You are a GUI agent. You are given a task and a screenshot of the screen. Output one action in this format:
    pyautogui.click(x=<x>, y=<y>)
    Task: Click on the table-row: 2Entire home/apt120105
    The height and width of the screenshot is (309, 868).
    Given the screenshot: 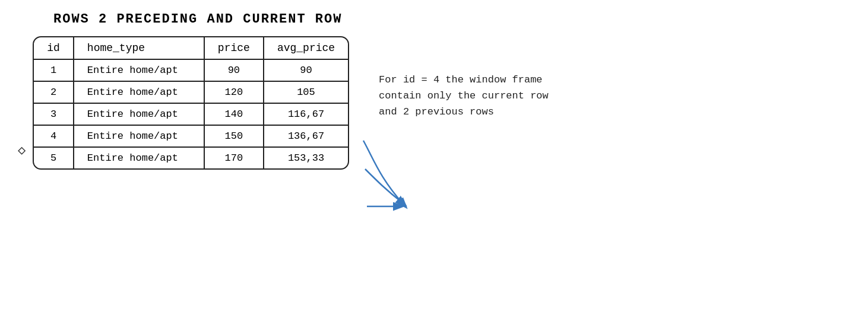 What is the action you would take?
    pyautogui.click(x=191, y=93)
    